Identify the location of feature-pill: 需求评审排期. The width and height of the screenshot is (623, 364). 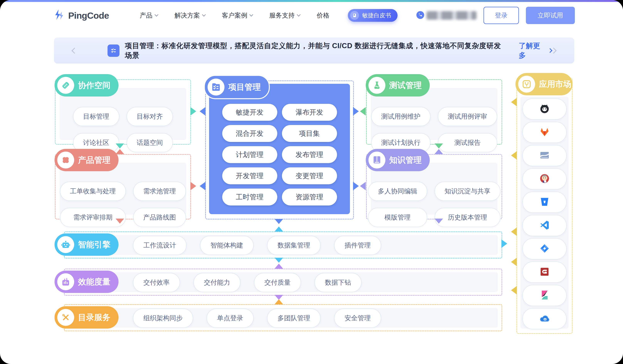
(93, 217).